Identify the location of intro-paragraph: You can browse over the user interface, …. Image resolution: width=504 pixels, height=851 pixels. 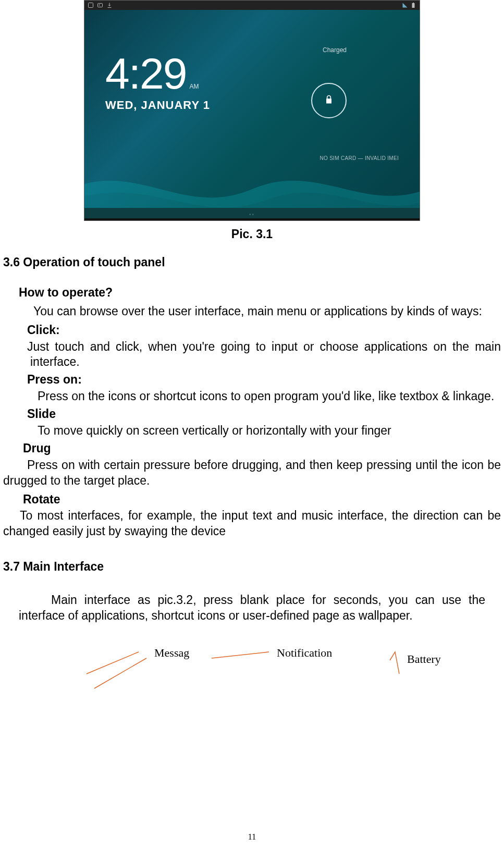
(252, 312).